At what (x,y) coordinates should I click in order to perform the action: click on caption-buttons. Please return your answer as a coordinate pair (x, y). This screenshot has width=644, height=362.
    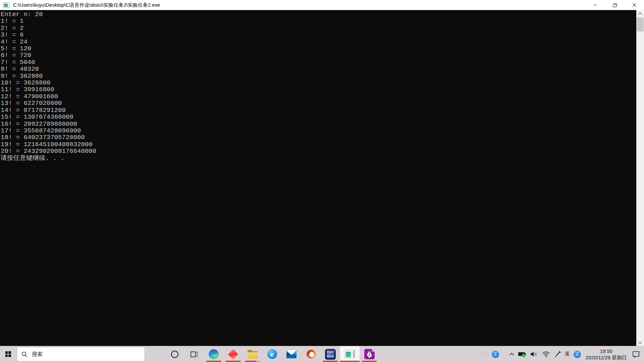
    Looking at the image, I should click on (615, 5).